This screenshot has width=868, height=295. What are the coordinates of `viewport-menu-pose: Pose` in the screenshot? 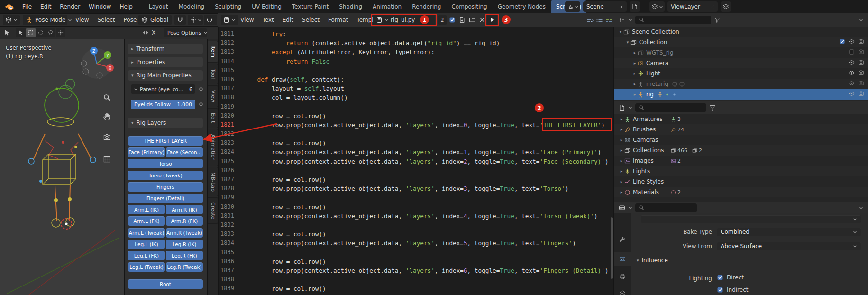 It's located at (130, 20).